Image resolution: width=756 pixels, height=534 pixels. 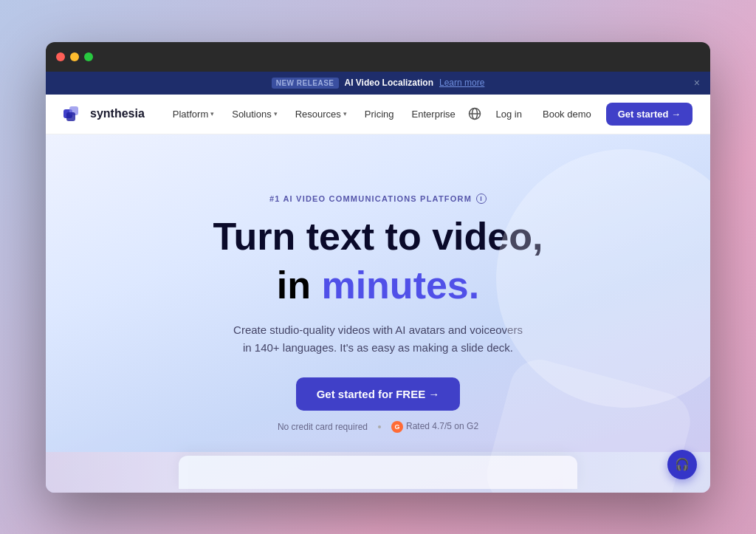 I want to click on nav-item-resources: Resources ▾, so click(x=321, y=114).